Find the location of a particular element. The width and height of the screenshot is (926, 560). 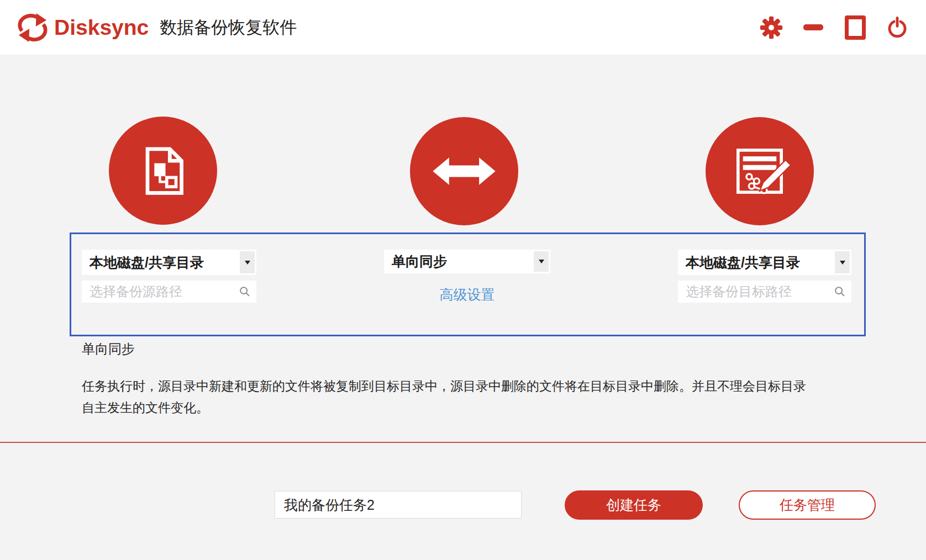

target-path-input is located at coordinates (765, 292).